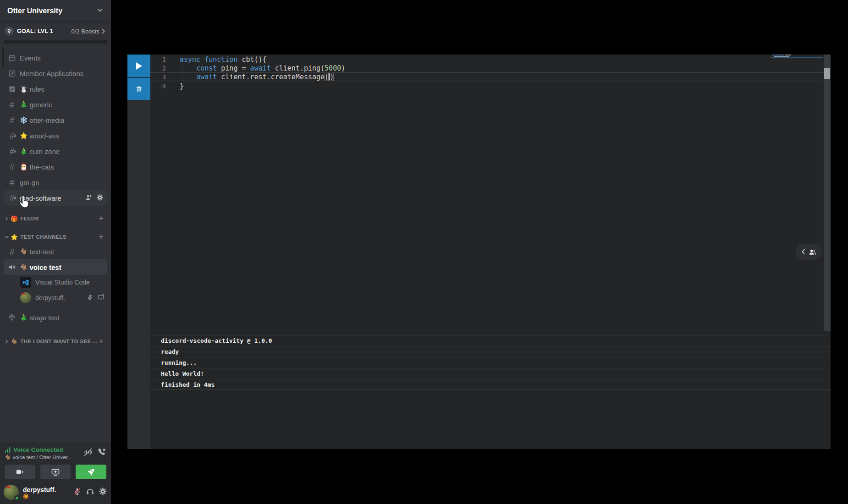  What do you see at coordinates (56, 472) in the screenshot?
I see `screen-share-button` at bounding box center [56, 472].